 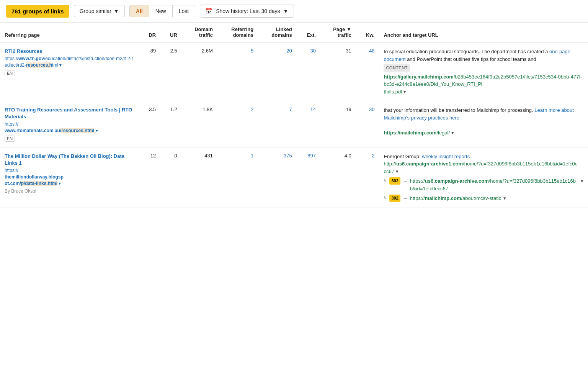 What do you see at coordinates (209, 11) in the screenshot?
I see `calendar-icon: 📅` at bounding box center [209, 11].